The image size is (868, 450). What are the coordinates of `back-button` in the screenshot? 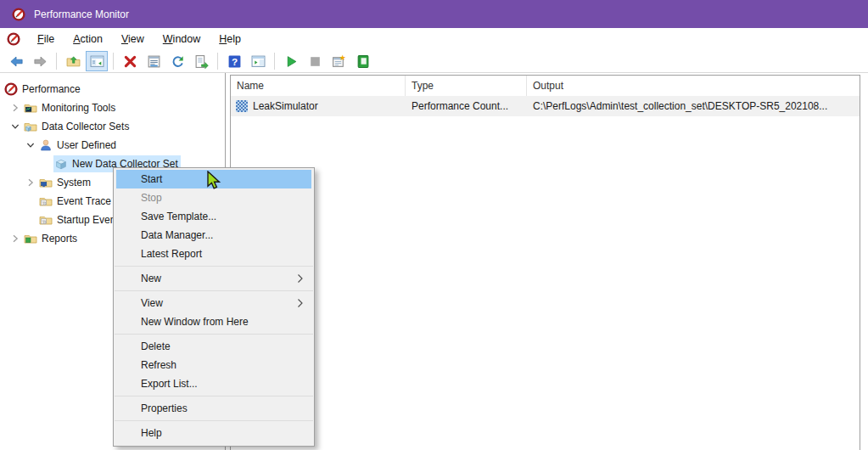 It's located at (16, 61).